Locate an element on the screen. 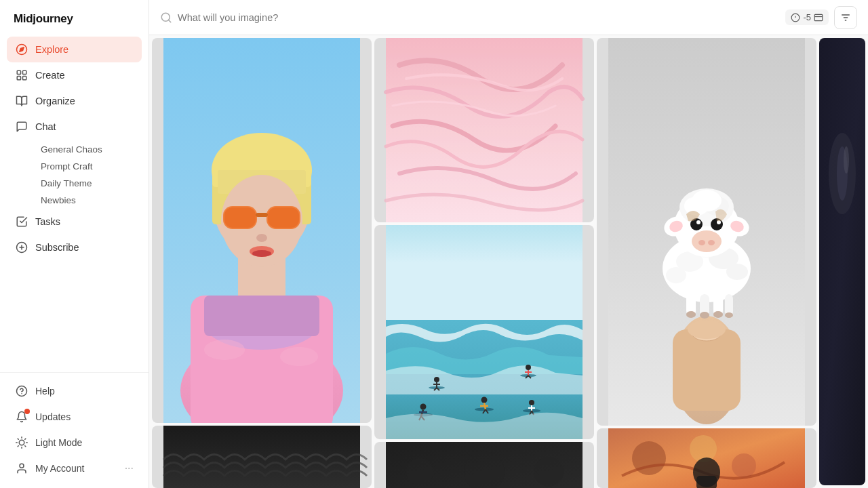 The height and width of the screenshot is (488, 868). topbar-right: -5 is located at coordinates (821, 18).